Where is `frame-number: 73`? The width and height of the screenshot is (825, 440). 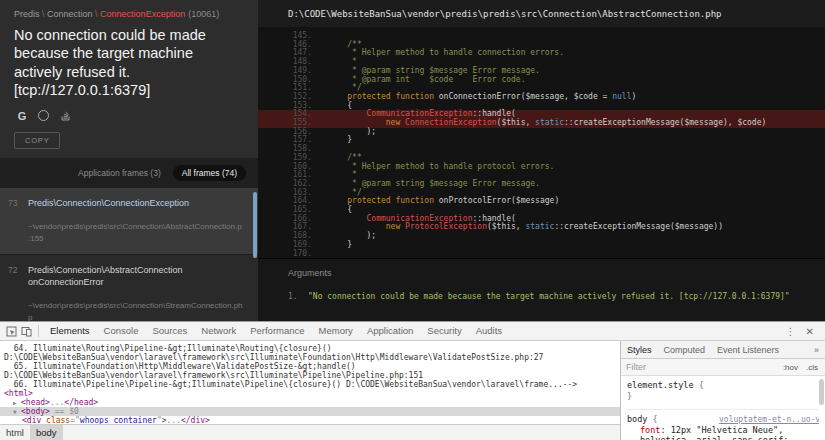 frame-number: 73 is located at coordinates (12, 203).